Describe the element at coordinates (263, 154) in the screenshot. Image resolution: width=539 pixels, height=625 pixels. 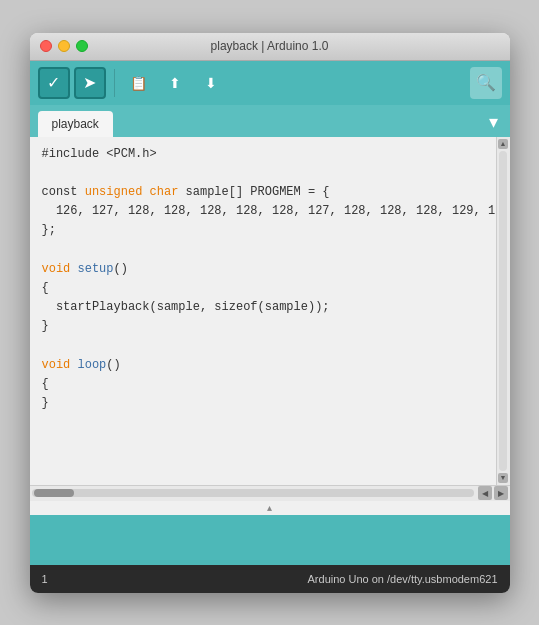
I see `code-line-1: #include <PCM.h>` at that location.